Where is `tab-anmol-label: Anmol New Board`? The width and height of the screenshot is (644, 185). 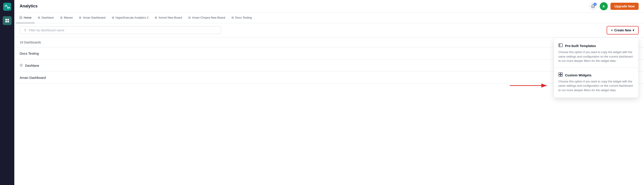
tab-anmol-label: Anmol New Board is located at coordinates (170, 18).